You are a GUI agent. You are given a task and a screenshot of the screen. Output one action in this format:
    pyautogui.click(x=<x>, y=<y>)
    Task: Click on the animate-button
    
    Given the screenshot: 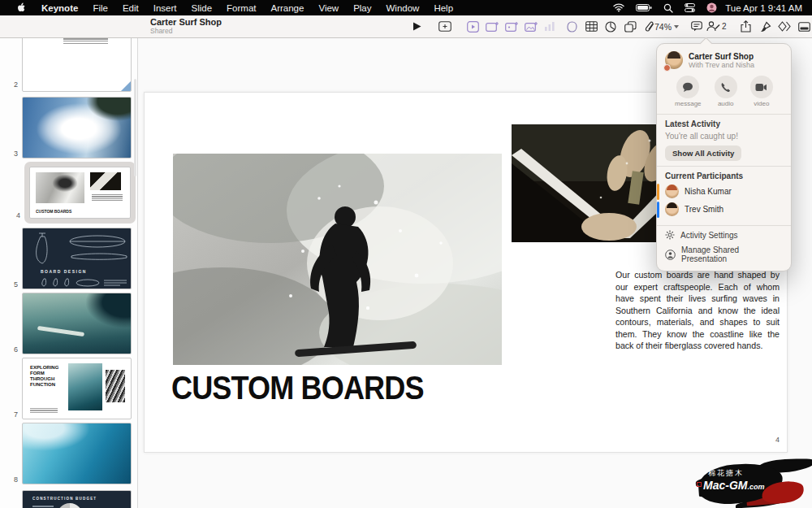 What is the action you would take?
    pyautogui.click(x=784, y=26)
    